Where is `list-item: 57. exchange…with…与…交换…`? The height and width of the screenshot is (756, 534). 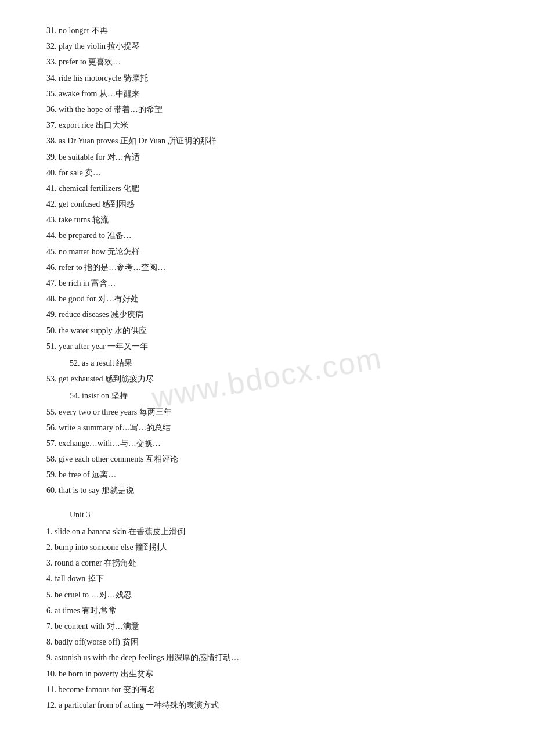 list-item: 57. exchange…with…与…交换… is located at coordinates (267, 444).